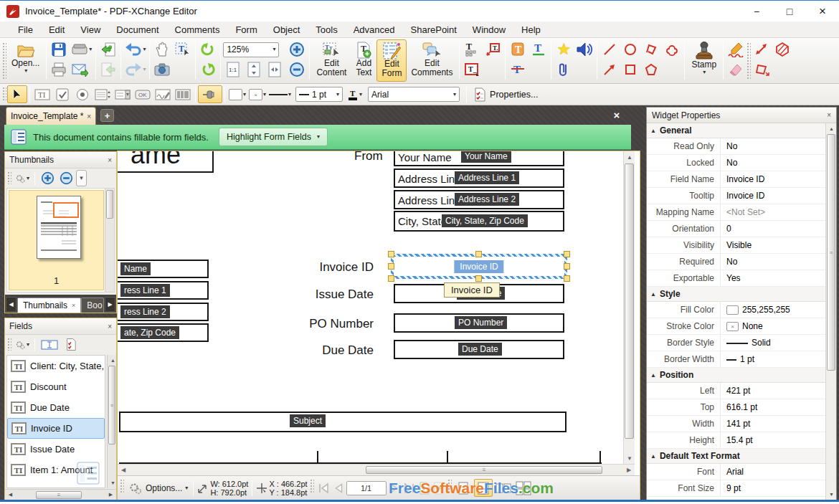 The height and width of the screenshot is (504, 839). I want to click on stroke-color-swatch: ×, so click(733, 327).